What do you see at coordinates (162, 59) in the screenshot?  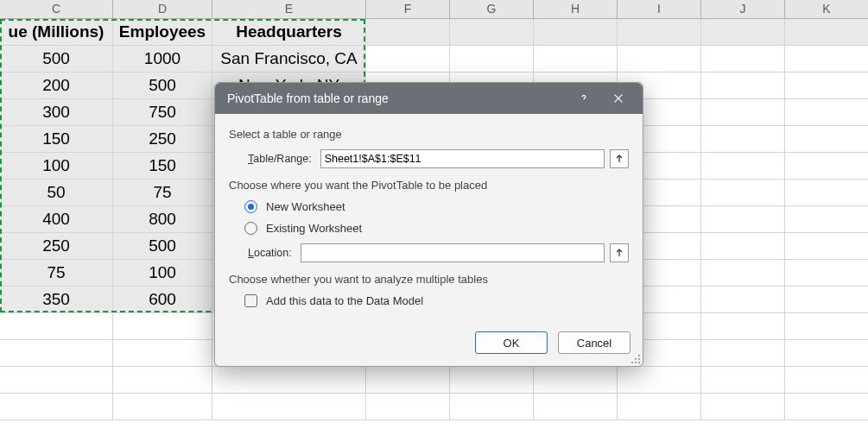 I see `data-cell: 1000` at bounding box center [162, 59].